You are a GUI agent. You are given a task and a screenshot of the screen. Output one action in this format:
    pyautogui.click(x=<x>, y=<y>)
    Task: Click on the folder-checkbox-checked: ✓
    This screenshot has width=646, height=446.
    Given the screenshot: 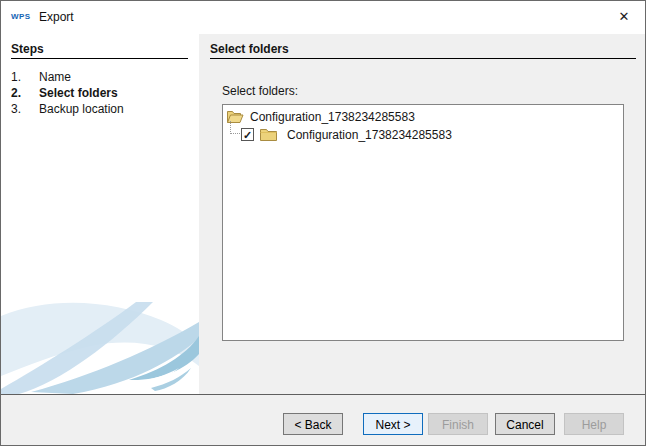 What is the action you would take?
    pyautogui.click(x=248, y=134)
    